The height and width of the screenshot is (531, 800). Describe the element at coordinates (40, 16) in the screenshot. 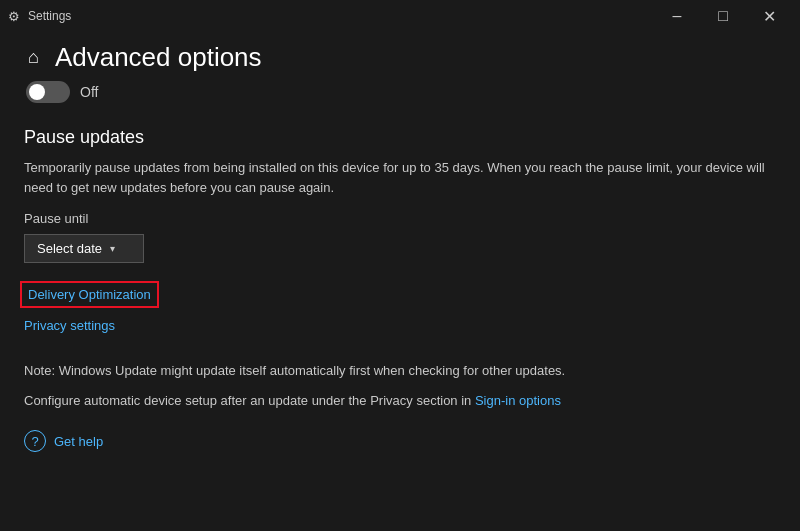

I see `title-bar-left: ⚙ Settings` at that location.